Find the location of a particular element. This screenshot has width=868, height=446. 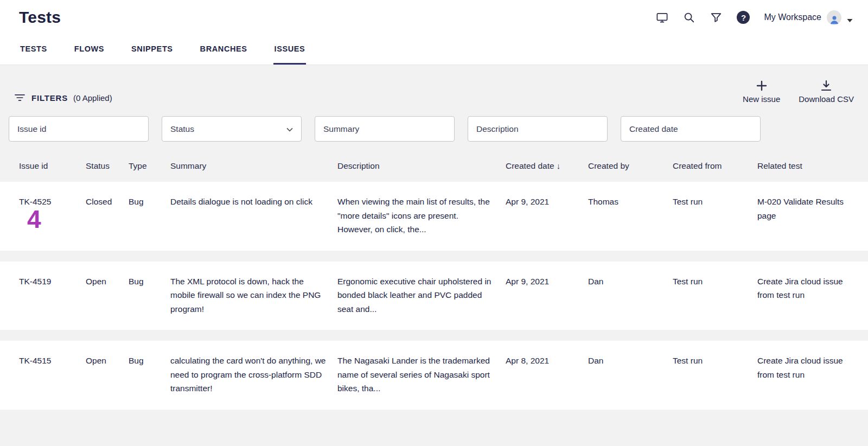

download-csv-button: Download CSV is located at coordinates (826, 91).